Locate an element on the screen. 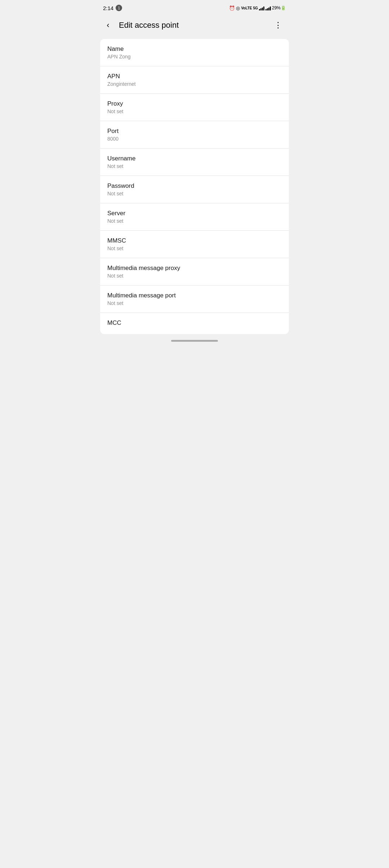 This screenshot has height=868, width=389. proxy-item: Proxy Not set is located at coordinates (194, 107).